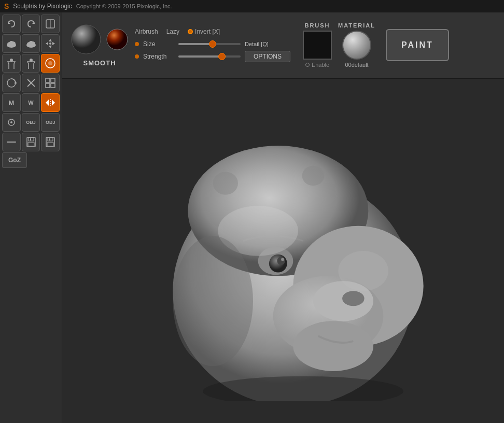 The width and height of the screenshot is (504, 423). Describe the element at coordinates (31, 83) in the screenshot. I see `close-button` at that location.